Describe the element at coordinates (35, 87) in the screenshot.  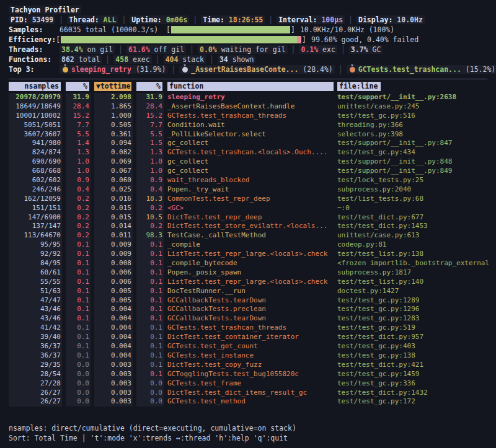
I see `col-header-nsamples: nsamples` at that location.